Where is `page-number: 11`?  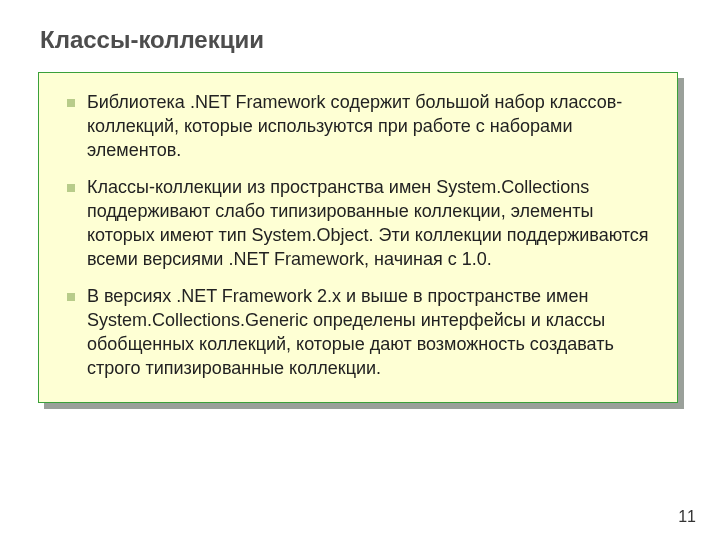 page-number: 11 is located at coordinates (687, 517).